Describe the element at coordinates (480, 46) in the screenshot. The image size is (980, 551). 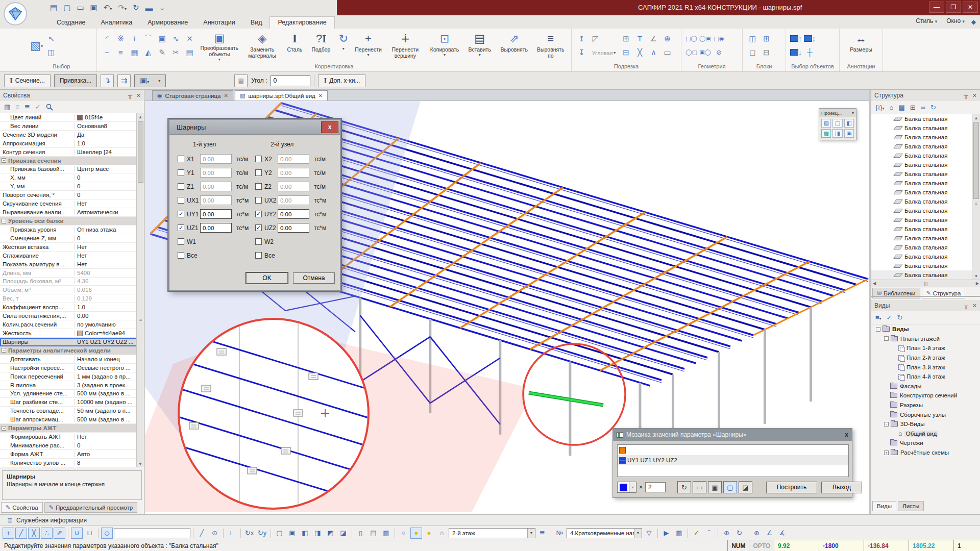
I see `paste-button: ▤Вставить▾` at that location.